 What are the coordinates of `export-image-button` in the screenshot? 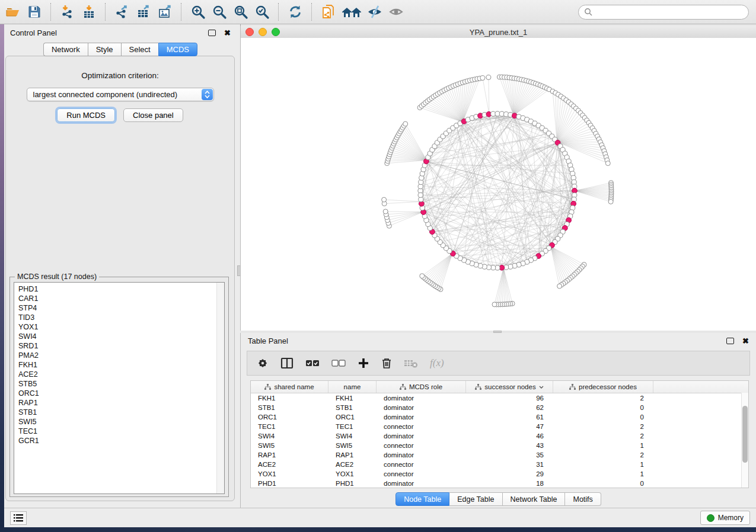 It's located at (165, 12).